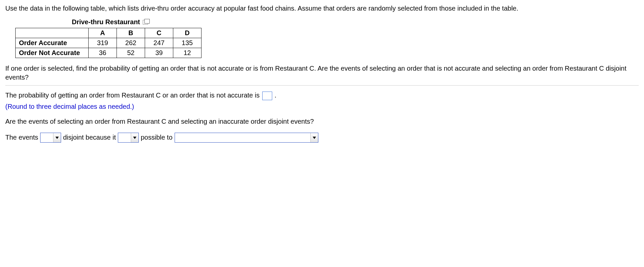  I want to click on cell: 36, so click(103, 53).